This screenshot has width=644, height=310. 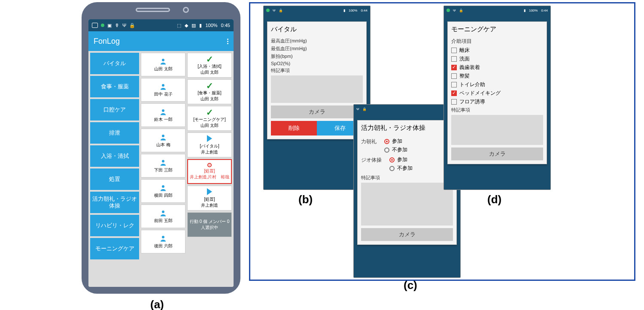 I want to click on person-card: 横田 四郎, so click(x=163, y=191).